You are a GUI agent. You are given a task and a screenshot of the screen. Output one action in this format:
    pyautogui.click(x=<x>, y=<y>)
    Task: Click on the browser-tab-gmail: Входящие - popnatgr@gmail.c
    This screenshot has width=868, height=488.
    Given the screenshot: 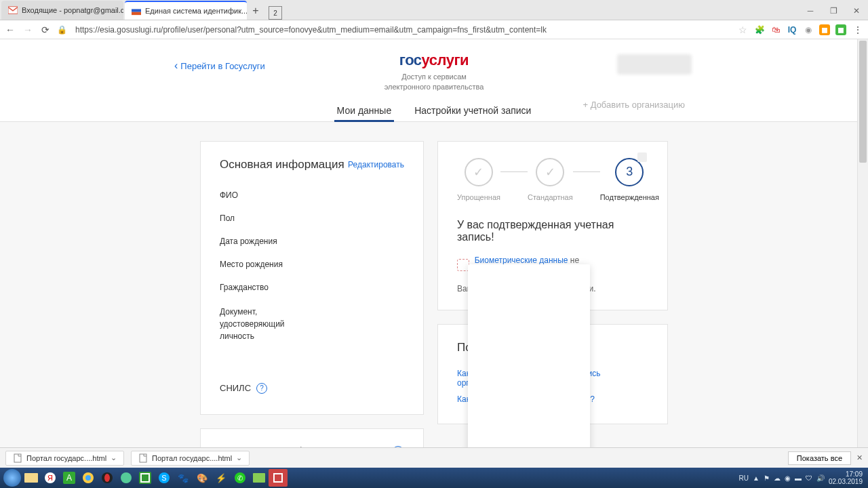 What is the action you would take?
    pyautogui.click(x=62, y=10)
    